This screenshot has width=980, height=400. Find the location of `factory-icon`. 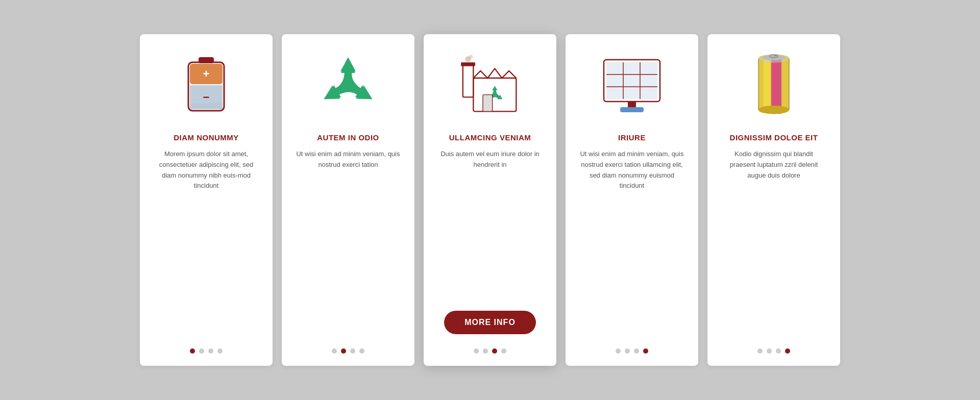

factory-icon is located at coordinates (490, 85).